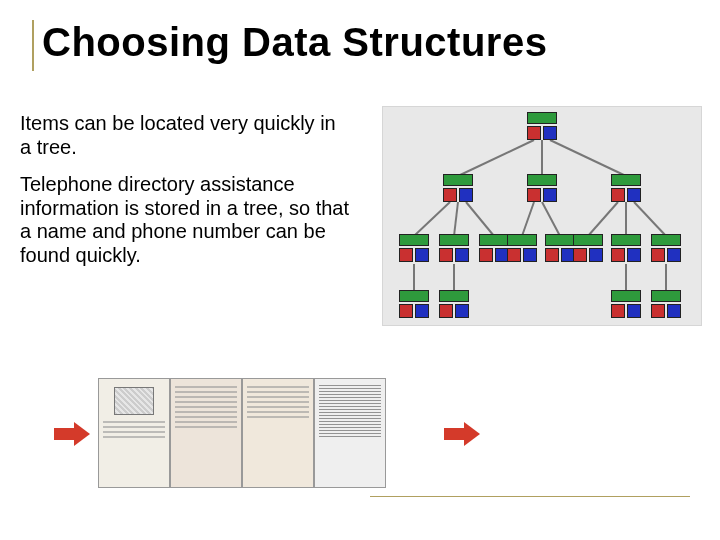  What do you see at coordinates (242, 433) in the screenshot?
I see `document-thumbnails` at bounding box center [242, 433].